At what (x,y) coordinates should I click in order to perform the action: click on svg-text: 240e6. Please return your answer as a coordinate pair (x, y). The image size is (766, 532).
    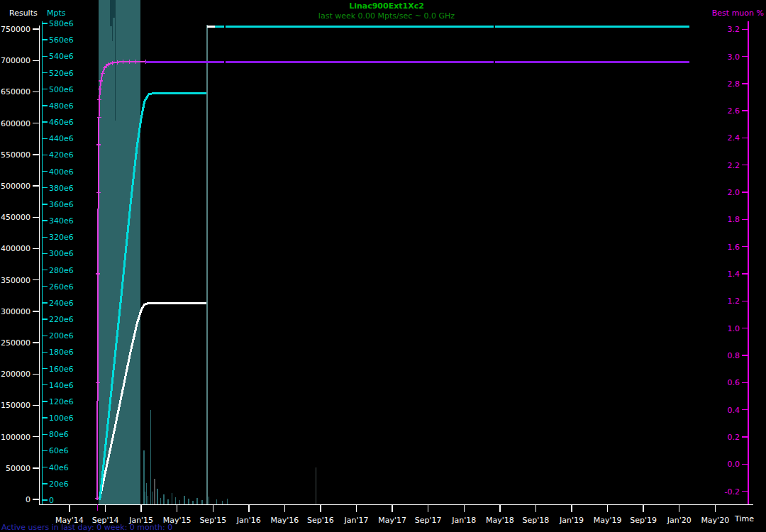
    Looking at the image, I should click on (61, 304).